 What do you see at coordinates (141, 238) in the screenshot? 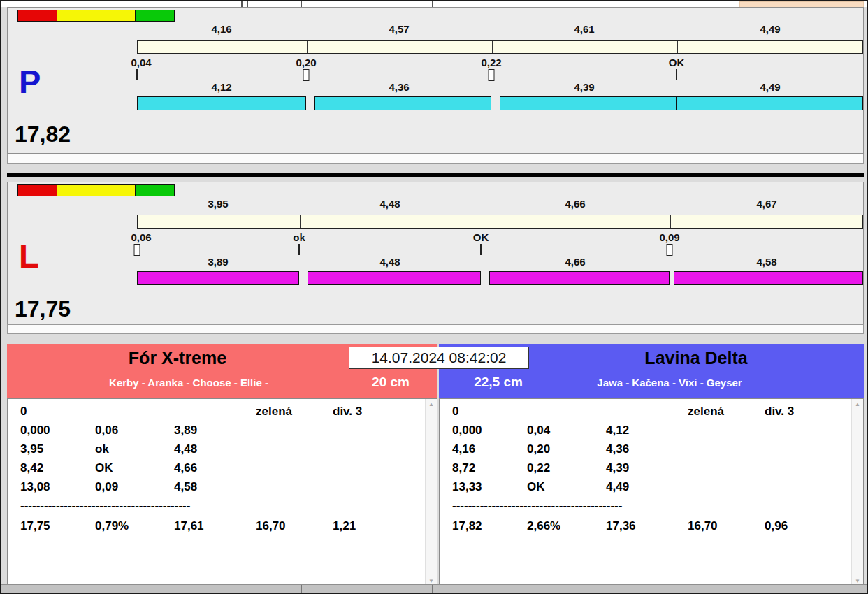
I see `gate-time-label: 0,06` at bounding box center [141, 238].